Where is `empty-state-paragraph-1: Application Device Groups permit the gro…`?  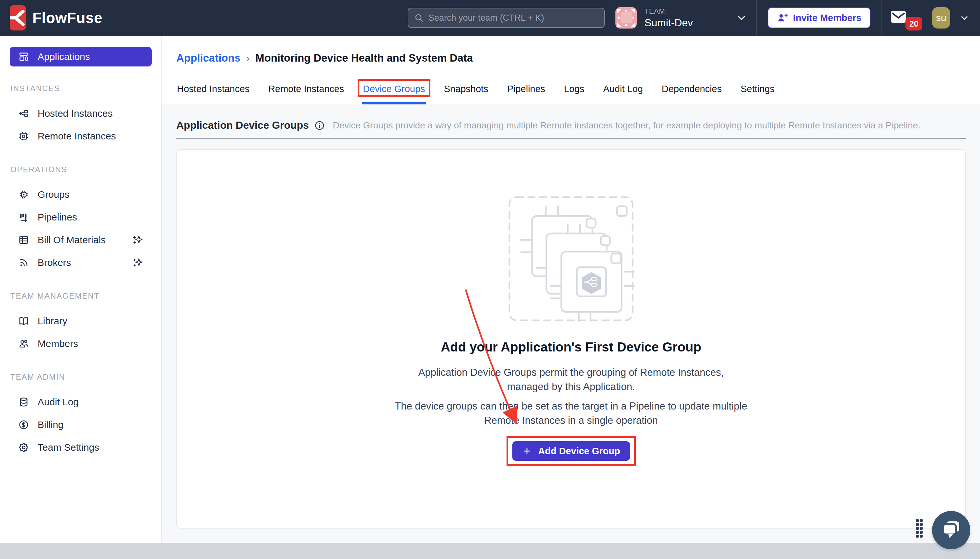 empty-state-paragraph-1: Application Device Groups permit the gro… is located at coordinates (571, 380).